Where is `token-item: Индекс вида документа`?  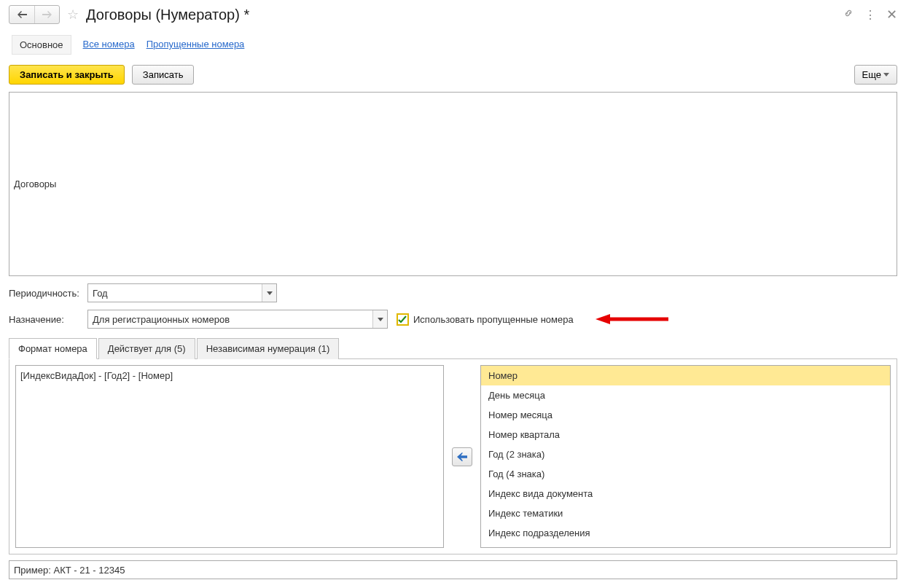 token-item: Индекс вида документа is located at coordinates (685, 494).